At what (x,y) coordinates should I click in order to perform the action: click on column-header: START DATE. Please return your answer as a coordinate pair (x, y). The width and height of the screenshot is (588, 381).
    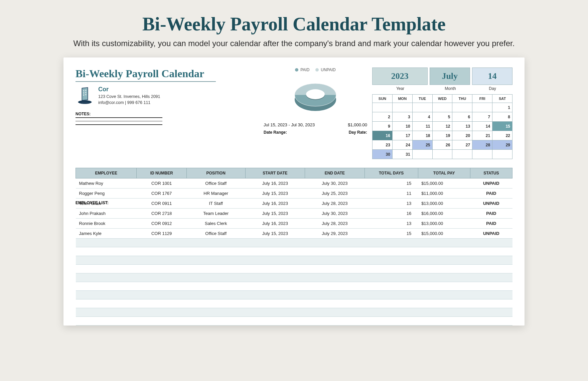
    Looking at the image, I should click on (275, 173).